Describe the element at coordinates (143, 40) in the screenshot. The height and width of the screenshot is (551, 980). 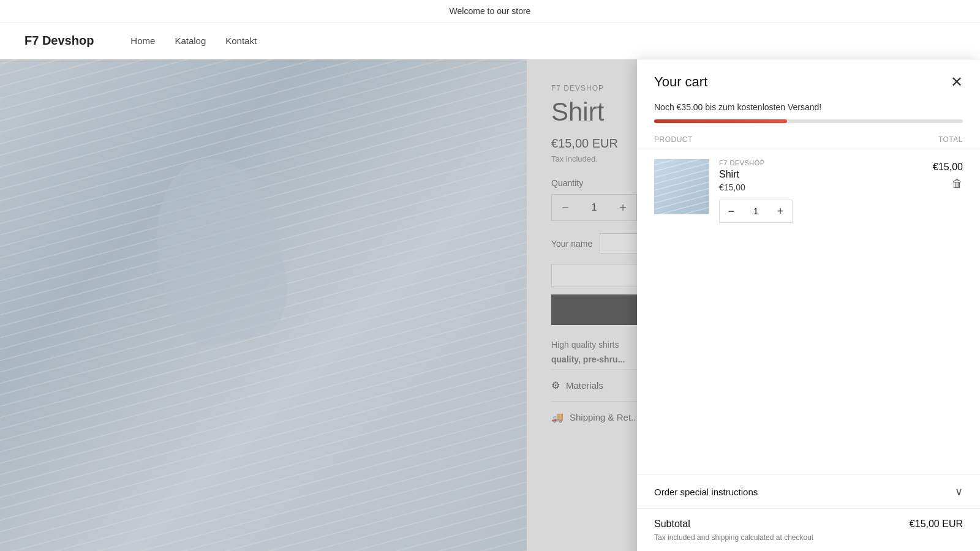
I see `nav-home: Home` at that location.